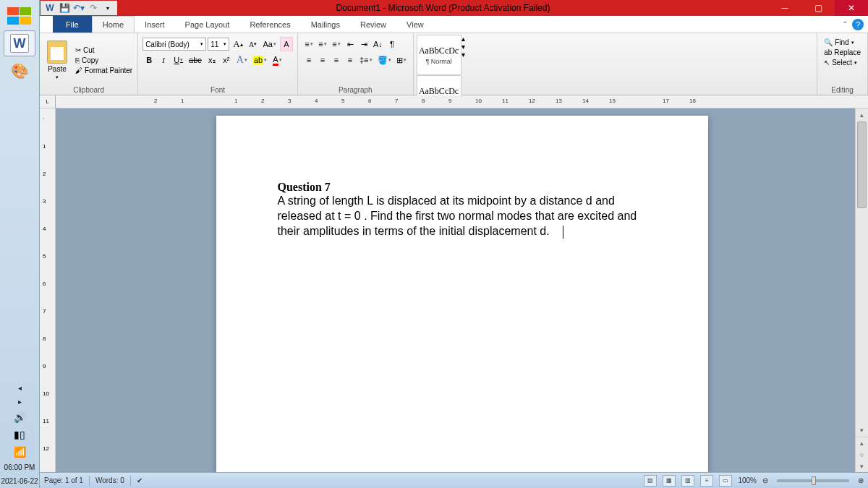 The image size is (868, 488). I want to click on maximize-button: ▢, so click(818, 8).